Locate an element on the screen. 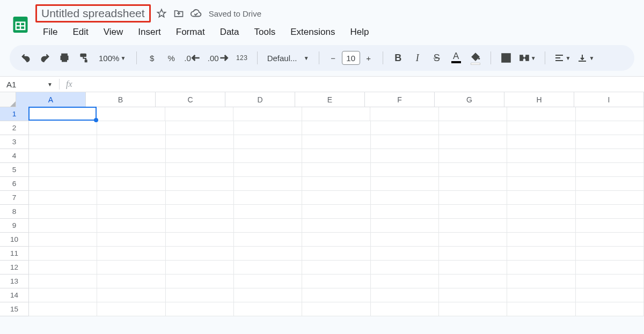 Image resolution: width=644 pixels, height=334 pixels. row-header: 11 is located at coordinates (14, 254).